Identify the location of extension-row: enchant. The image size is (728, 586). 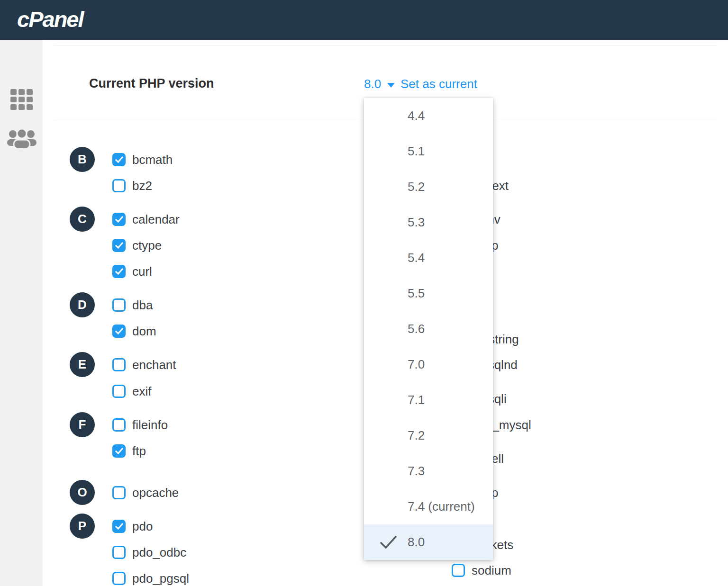
(144, 365).